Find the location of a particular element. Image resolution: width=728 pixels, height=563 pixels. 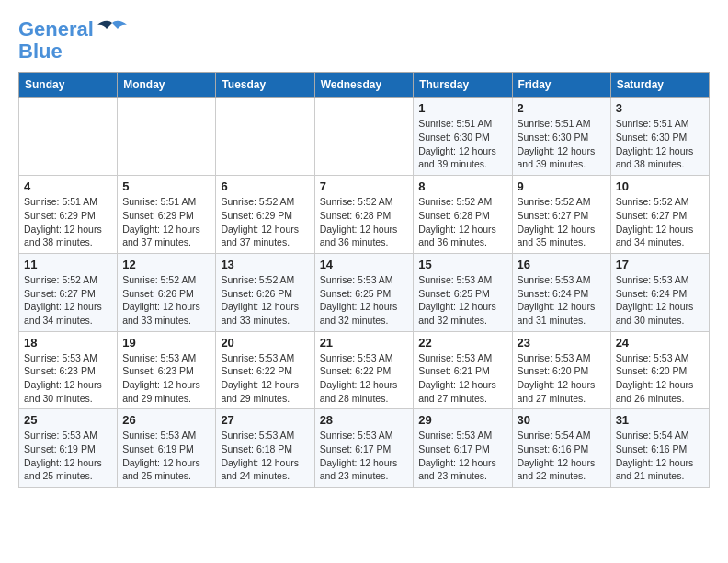

calendar-cell: 17Sunrise: 5:53 AM Sunset: 6:24 PM Dayli… is located at coordinates (660, 293).